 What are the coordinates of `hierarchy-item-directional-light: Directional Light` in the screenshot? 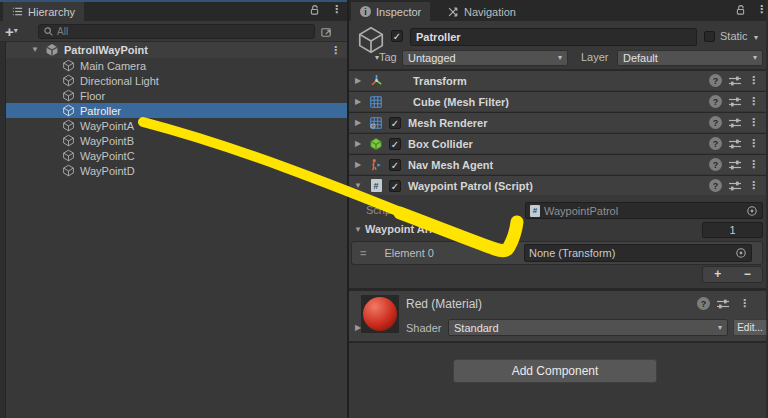 It's located at (176, 80).